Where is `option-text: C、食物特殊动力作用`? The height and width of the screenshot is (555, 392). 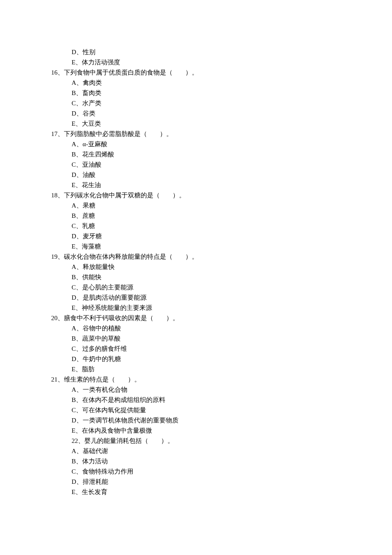 option-text: C、食物特殊动力作用 is located at coordinates (196, 471).